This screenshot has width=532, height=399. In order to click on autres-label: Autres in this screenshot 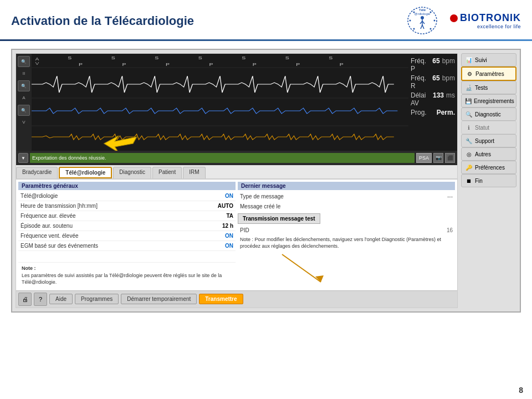, I will do `click(483, 154)`.